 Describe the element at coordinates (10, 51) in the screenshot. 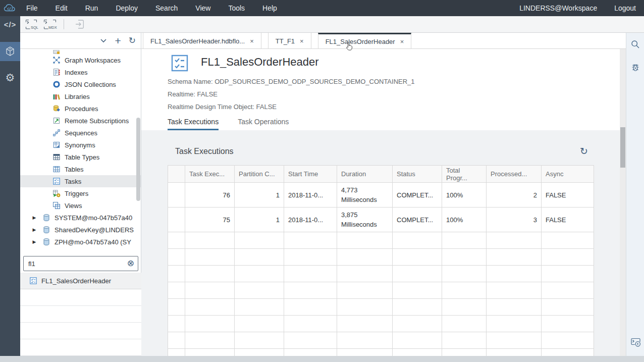

I see `database-explorer-icon` at that location.